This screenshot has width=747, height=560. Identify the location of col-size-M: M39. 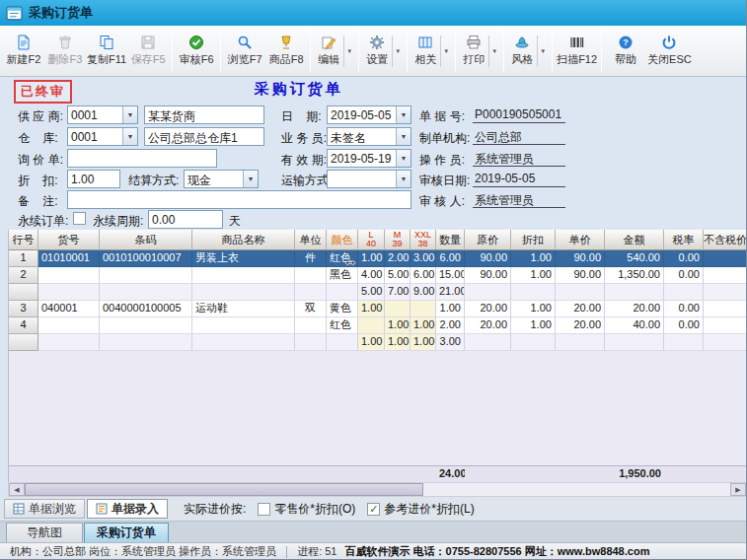
(398, 241).